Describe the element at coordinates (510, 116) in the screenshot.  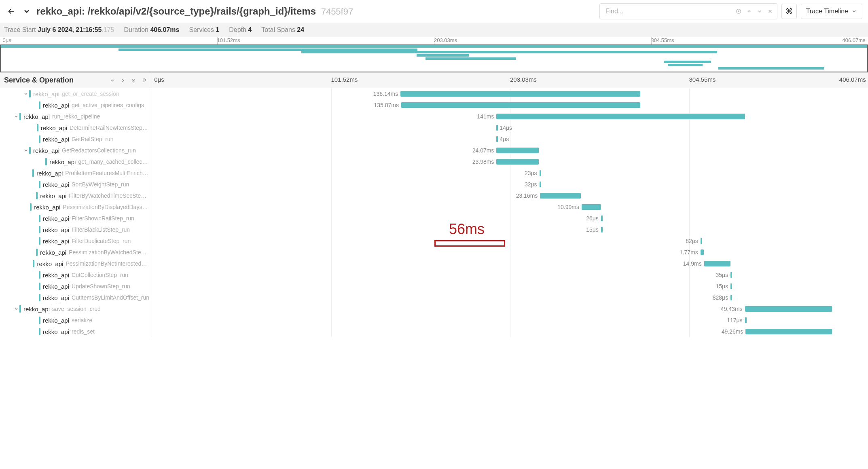
I see `span-row-right: 141ms` at that location.